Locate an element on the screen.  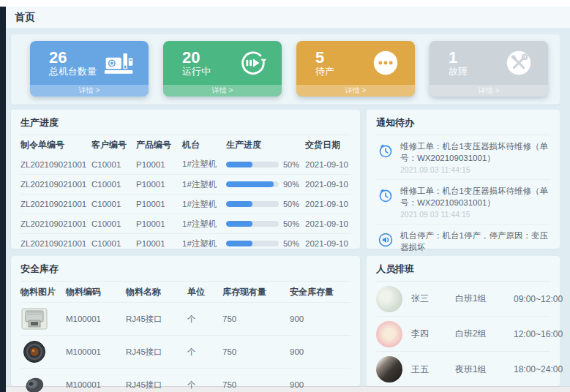
card-label: 运行中 is located at coordinates (196, 72).